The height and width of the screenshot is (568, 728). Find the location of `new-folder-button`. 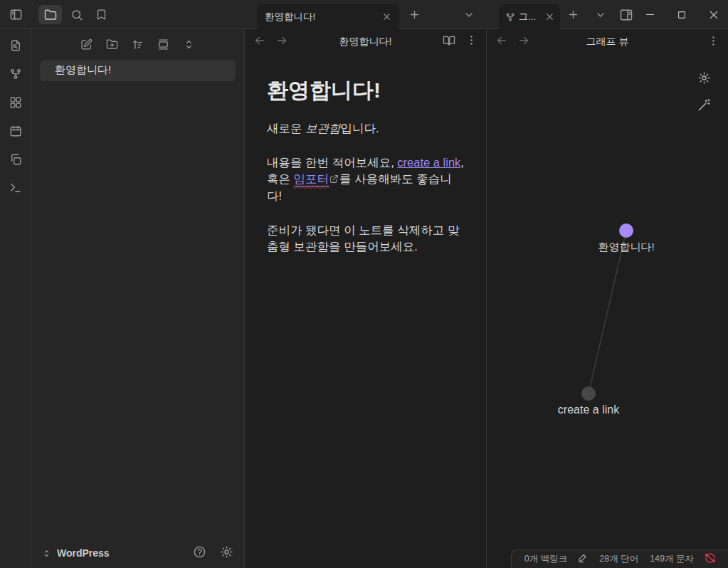

new-folder-button is located at coordinates (112, 46).